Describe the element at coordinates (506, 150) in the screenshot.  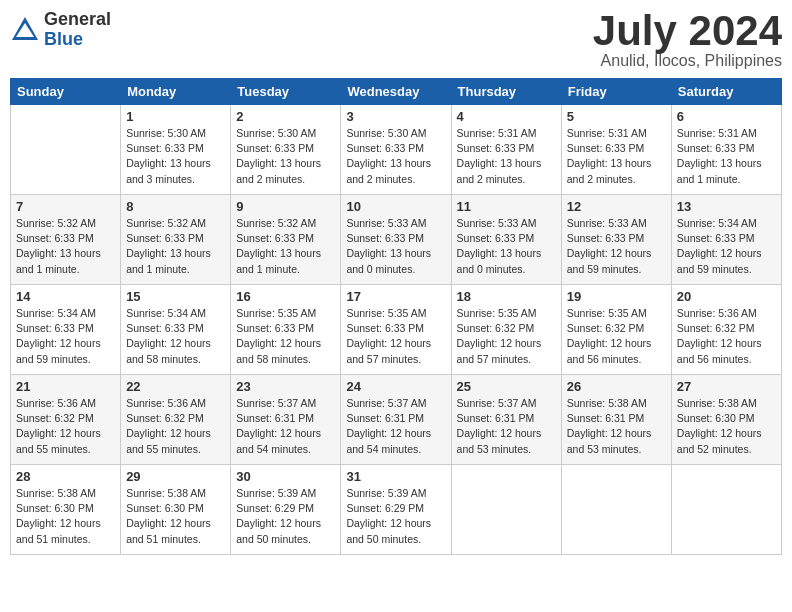
I see `calendar-cell: 4Sunrise: 5:31 AMSunset: 6:33 PMDaylight…` at that location.